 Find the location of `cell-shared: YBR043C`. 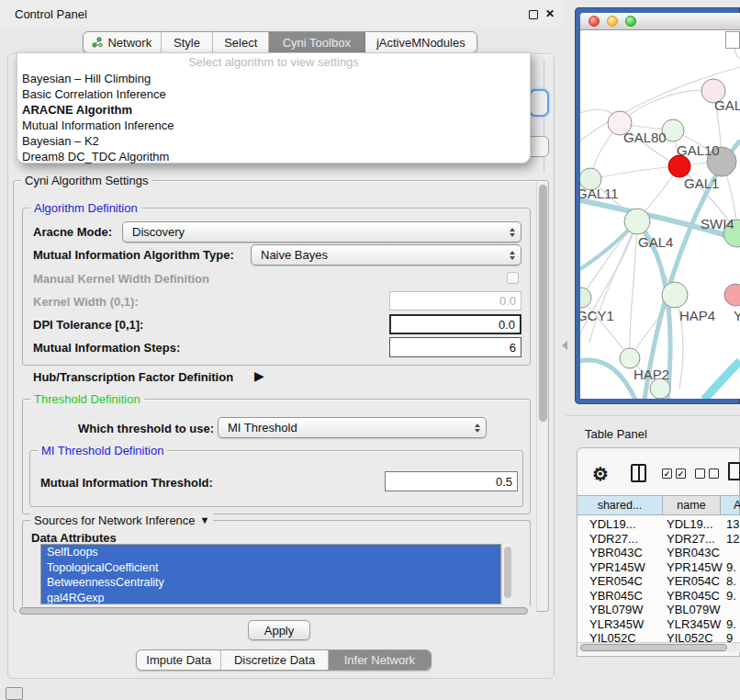

cell-shared: YBR043C is located at coordinates (616, 553).